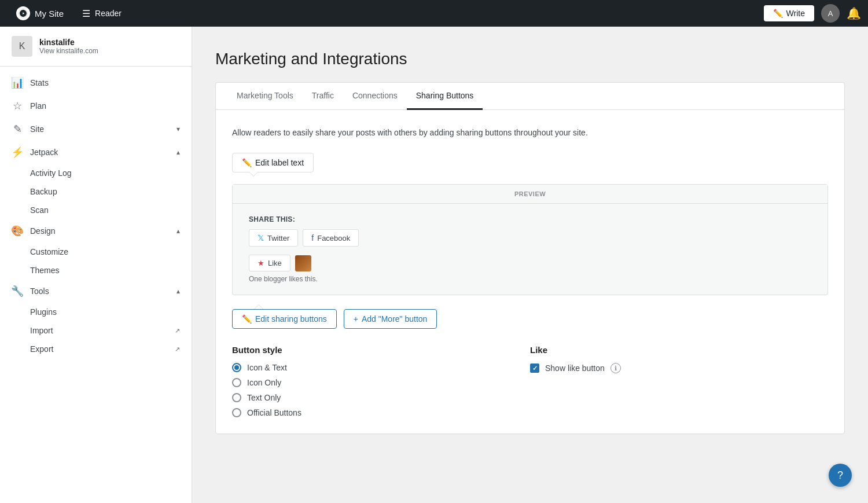  Describe the element at coordinates (42, 331) in the screenshot. I see `import-label: Import` at that location.